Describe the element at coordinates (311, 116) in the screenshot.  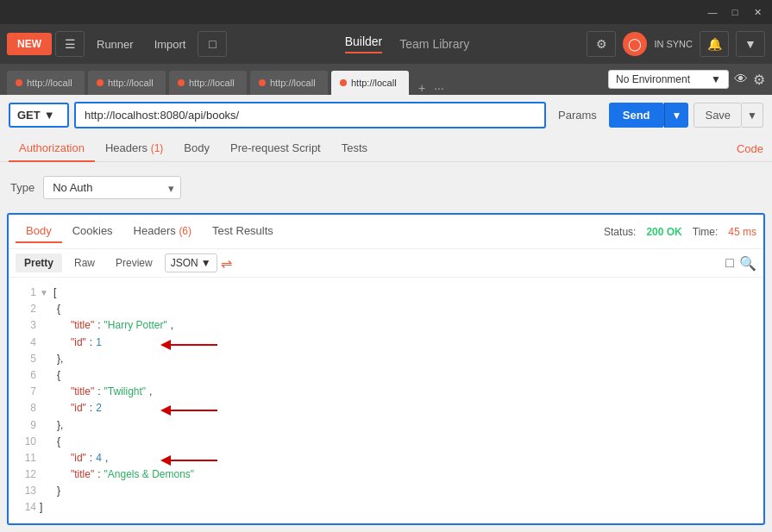
I see `url-input: http://localhost:8080/api/books/` at that location.